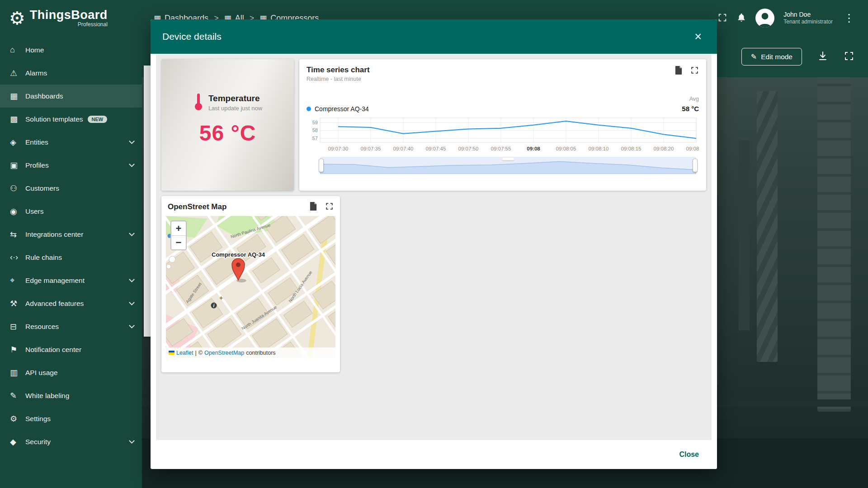 The width and height of the screenshot is (868, 488). Describe the element at coordinates (342, 109) in the screenshot. I see `series-name: Compressor AQ-34` at that location.